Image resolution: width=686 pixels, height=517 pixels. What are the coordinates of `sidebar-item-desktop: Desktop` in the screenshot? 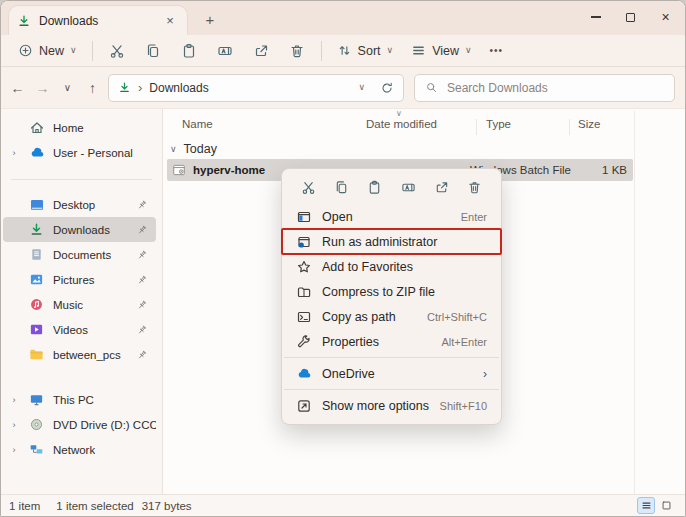 It's located at (80, 204).